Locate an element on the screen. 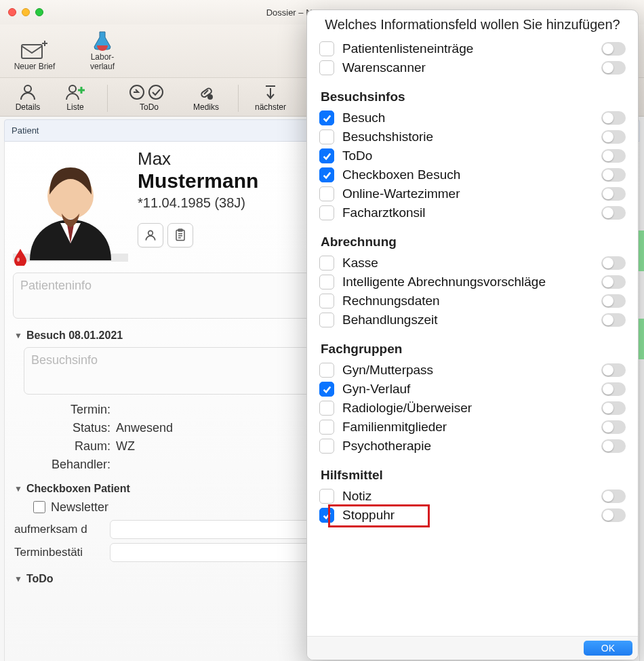 This screenshot has width=644, height=661. option-label: Stoppuhr is located at coordinates (369, 515).